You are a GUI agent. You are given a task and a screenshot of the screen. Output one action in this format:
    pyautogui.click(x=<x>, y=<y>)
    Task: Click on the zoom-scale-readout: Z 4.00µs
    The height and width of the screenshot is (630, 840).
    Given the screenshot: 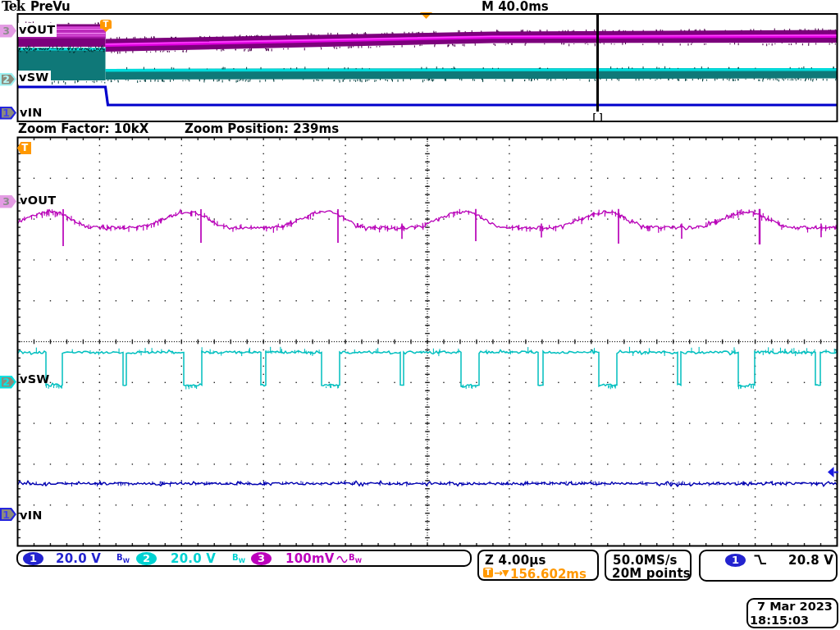 What is the action you would take?
    pyautogui.click(x=515, y=560)
    